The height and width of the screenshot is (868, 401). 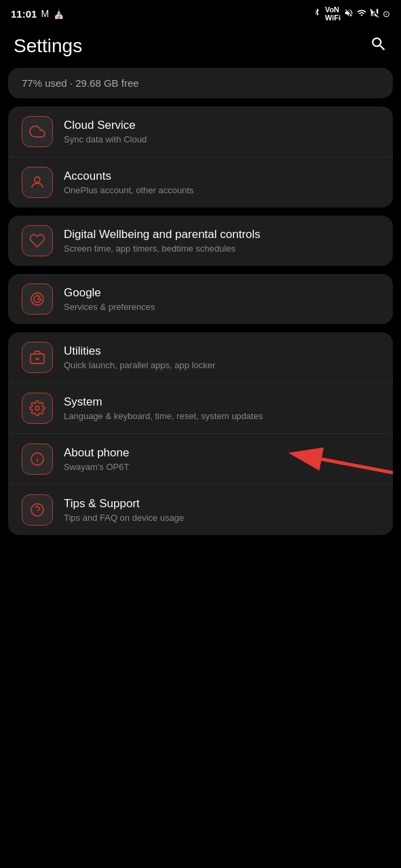 I want to click on google-text: Google Services & preferences, so click(x=109, y=299).